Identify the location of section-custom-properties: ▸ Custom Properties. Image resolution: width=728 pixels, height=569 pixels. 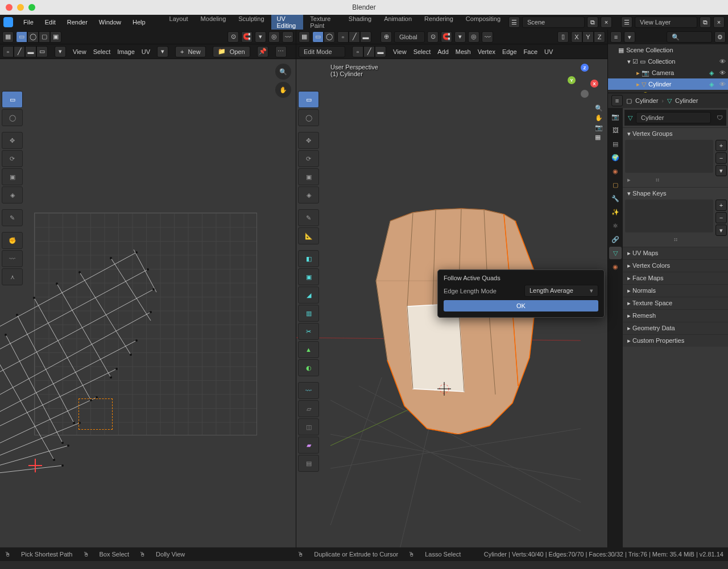
(676, 340).